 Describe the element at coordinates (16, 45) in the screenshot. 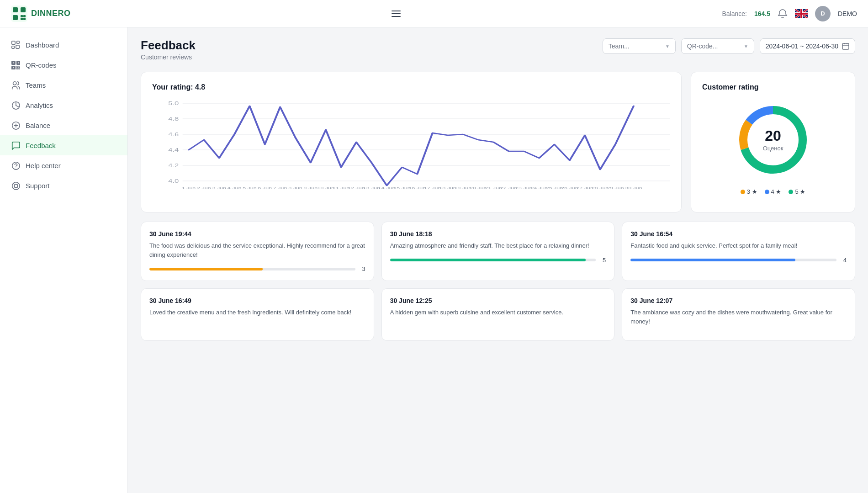

I see `dashboard-icon` at that location.